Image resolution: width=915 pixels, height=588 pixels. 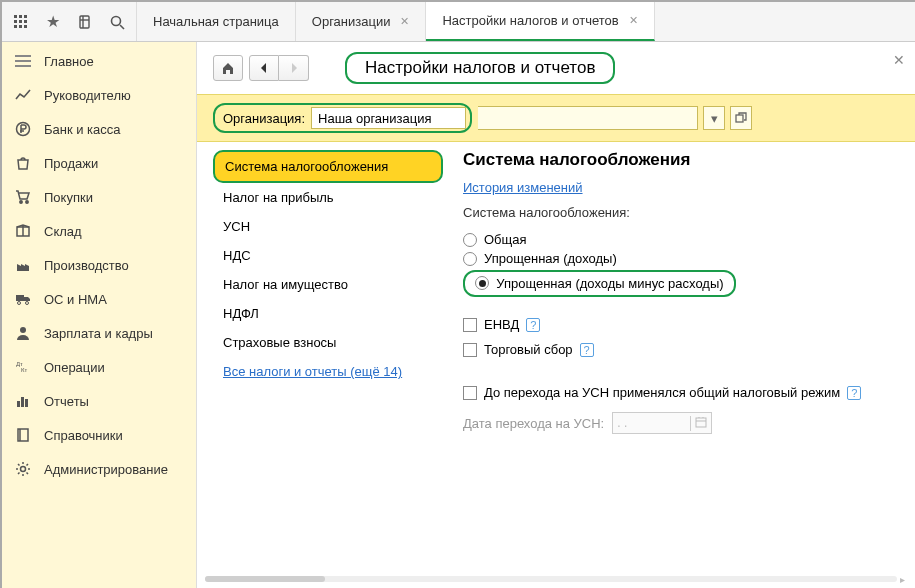 I want to click on dropdown-button: ▾, so click(x=714, y=118).